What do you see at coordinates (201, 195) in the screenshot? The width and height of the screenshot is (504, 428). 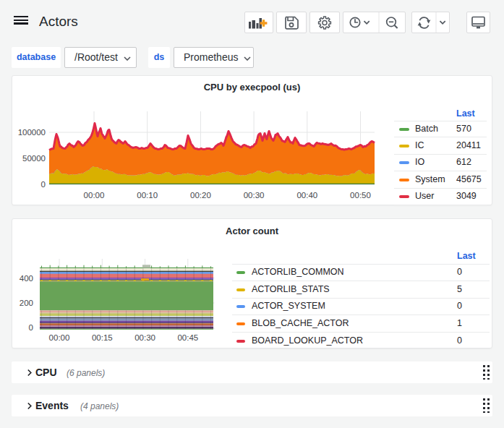 I see `svg-text: 00:20` at bounding box center [201, 195].